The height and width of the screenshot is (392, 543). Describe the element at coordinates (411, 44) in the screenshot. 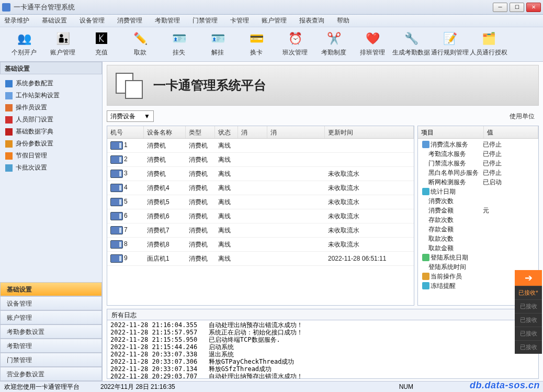

I see `toolbar-button-10: 🔧生成考勤数据` at that location.